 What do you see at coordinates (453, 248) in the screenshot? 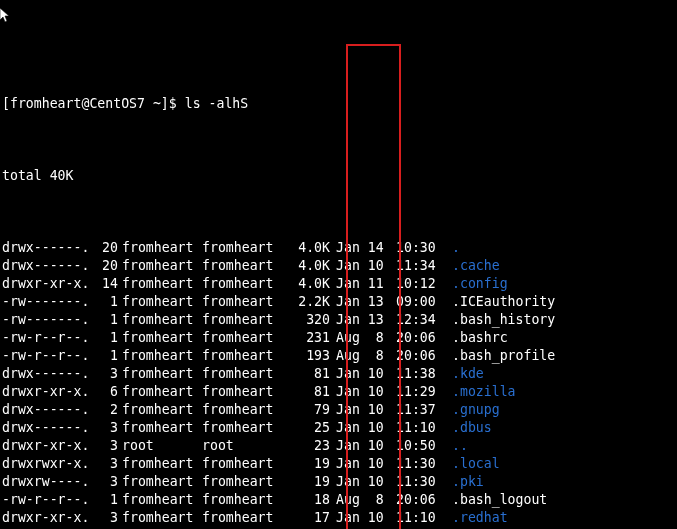
I see `file-name: .` at bounding box center [453, 248].